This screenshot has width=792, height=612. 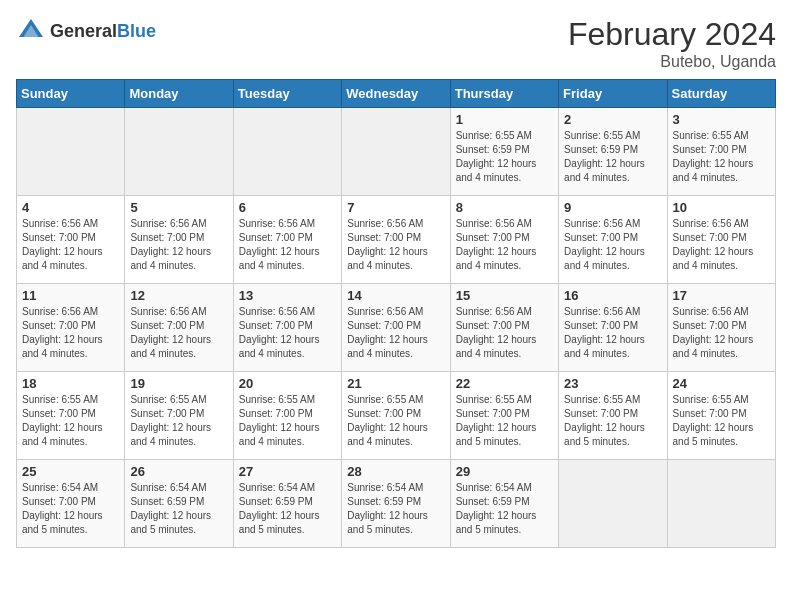 What do you see at coordinates (396, 94) in the screenshot?
I see `header-wednesday: Wednesday` at bounding box center [396, 94].